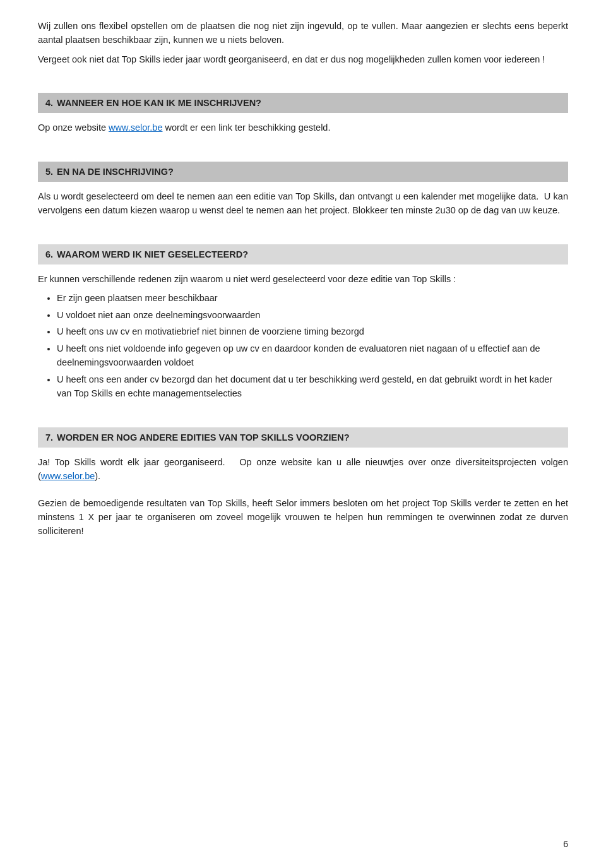  Describe the element at coordinates (312, 331) in the screenshot. I see `list-item: U heeft ons uw cv en motivatiebrief niet…` at that location.